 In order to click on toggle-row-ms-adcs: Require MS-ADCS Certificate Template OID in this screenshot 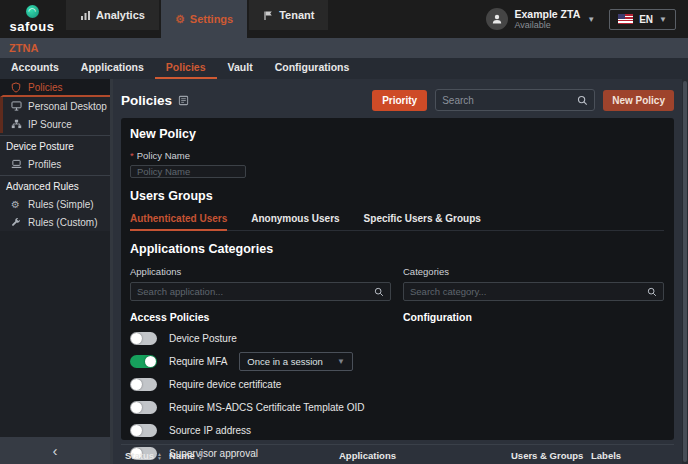, I will do `click(397, 407)`.